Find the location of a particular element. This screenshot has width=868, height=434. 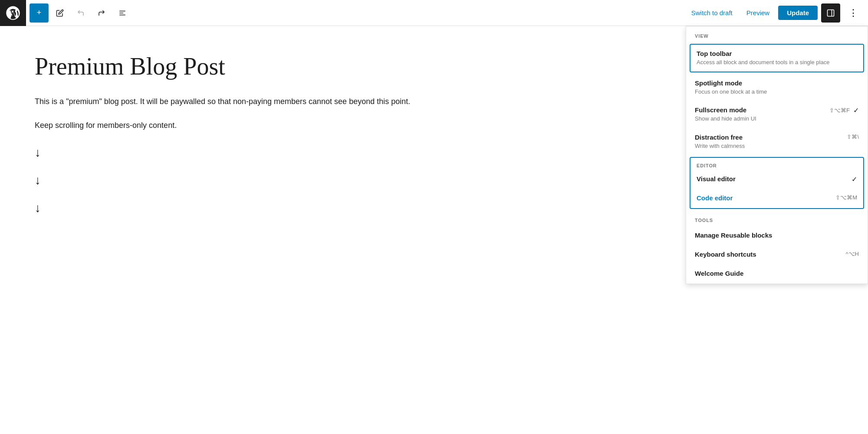

visual-editor-item: Visual editor ✓ is located at coordinates (777, 179).